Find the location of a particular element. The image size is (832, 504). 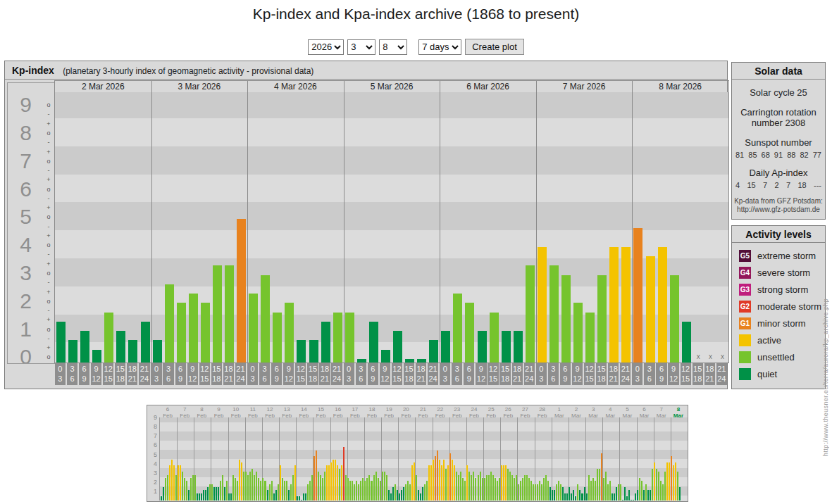

mini-day-header-6Mar: 6Mar is located at coordinates (645, 412).